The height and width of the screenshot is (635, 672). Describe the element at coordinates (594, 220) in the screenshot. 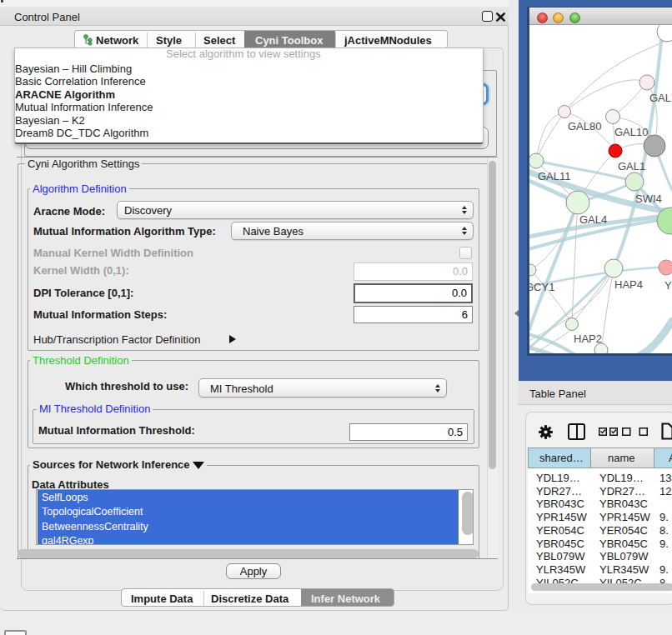

I see `svg-text: GAL4` at that location.